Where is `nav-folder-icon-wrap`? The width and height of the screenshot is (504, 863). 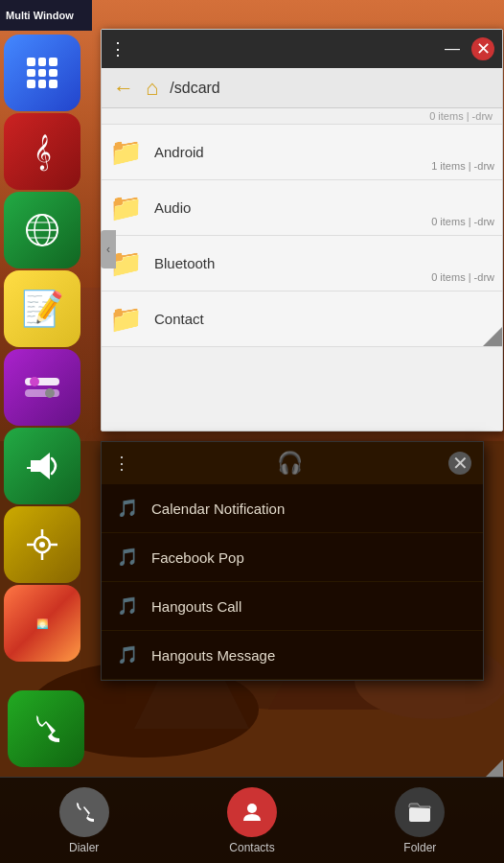
nav-folder-icon-wrap is located at coordinates (420, 812).